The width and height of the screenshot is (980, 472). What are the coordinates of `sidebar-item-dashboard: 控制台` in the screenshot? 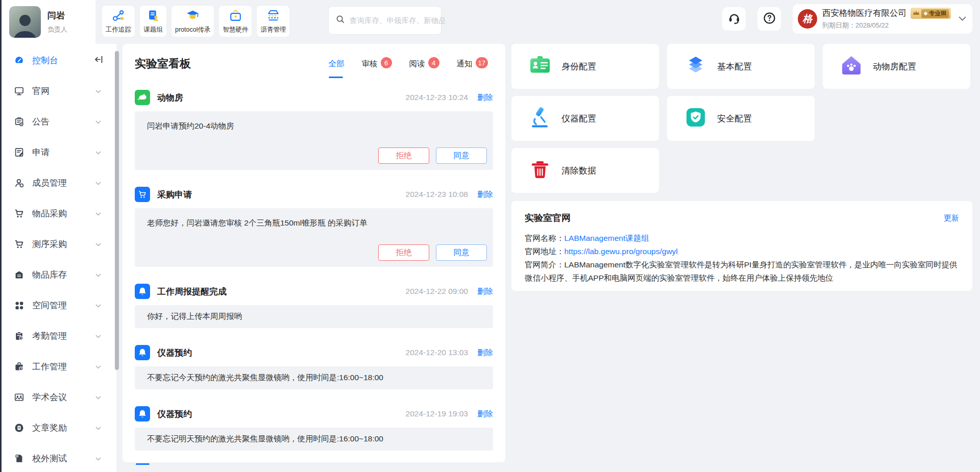 It's located at (58, 60).